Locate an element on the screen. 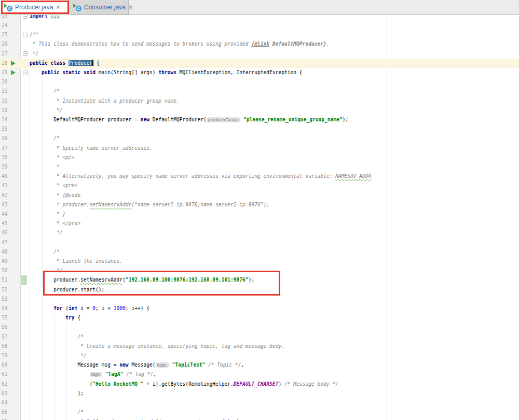 The image size is (519, 420). code-line: 61 tags: "TagA" /* Tag */, is located at coordinates (260, 374).